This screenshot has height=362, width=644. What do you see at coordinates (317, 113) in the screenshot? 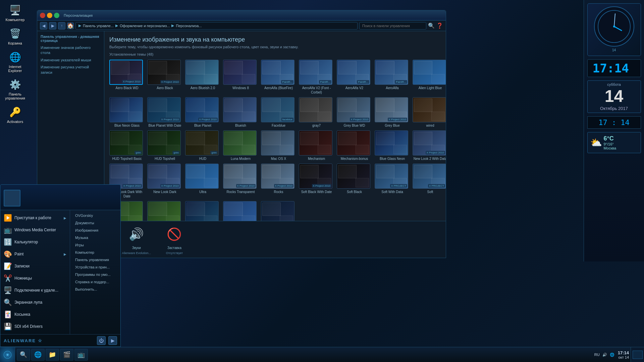
I see `theme-item-gray7: gray7` at bounding box center [317, 113].